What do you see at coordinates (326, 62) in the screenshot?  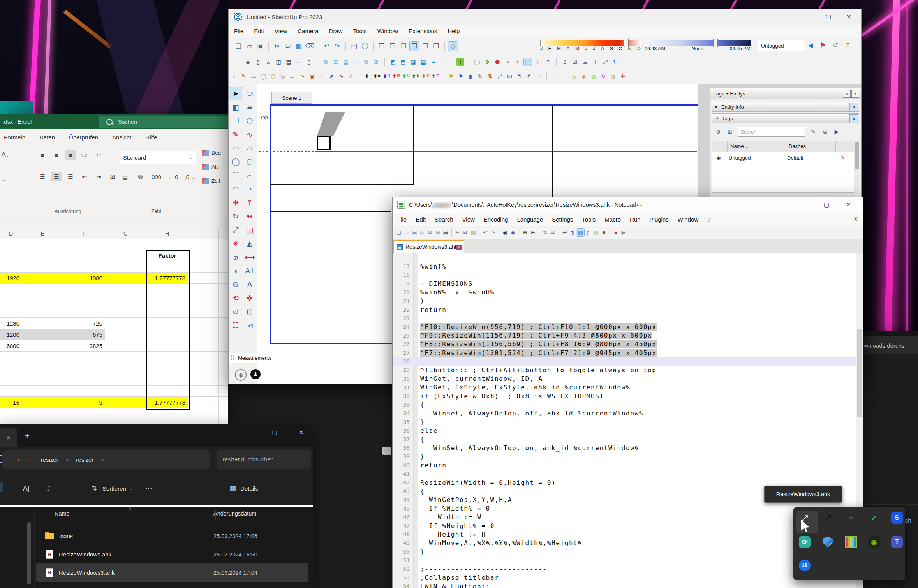 I see `select-region-icon: ⧉` at bounding box center [326, 62].